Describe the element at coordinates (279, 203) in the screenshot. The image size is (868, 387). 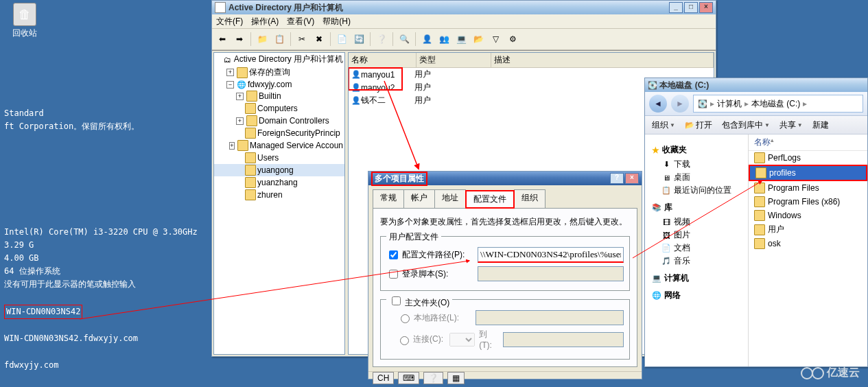
I see `ad-tree: 🗂Active Directory 用户和计算机 +保存的查询 −🌐fdwxyj…` at that location.